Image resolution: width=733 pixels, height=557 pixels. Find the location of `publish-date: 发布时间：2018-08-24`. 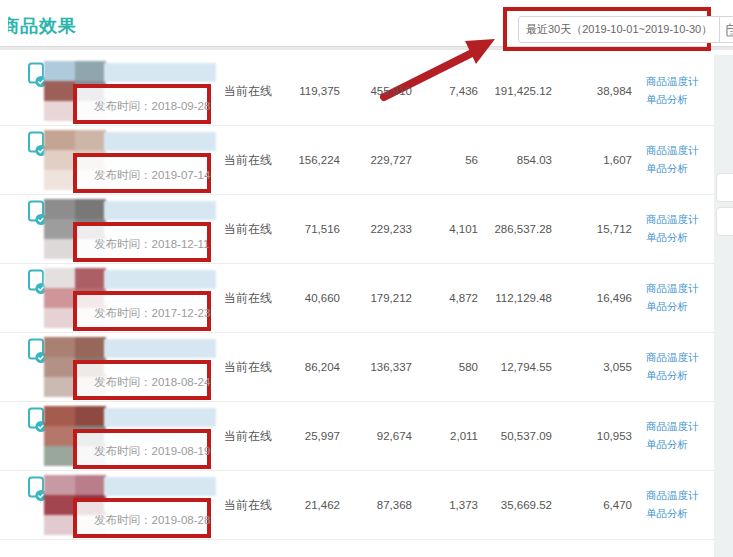

publish-date: 发布时间：2018-08-24 is located at coordinates (152, 382).